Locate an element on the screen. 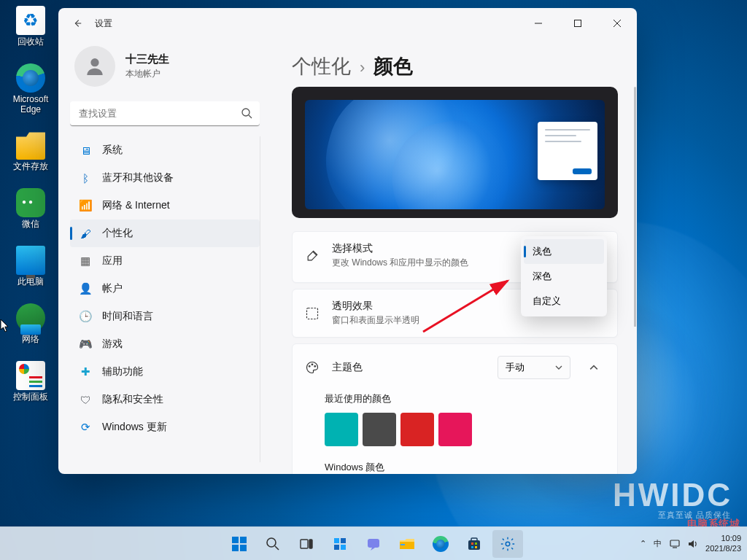 The width and height of the screenshot is (747, 560). mode-option: 深色 is located at coordinates (564, 276).